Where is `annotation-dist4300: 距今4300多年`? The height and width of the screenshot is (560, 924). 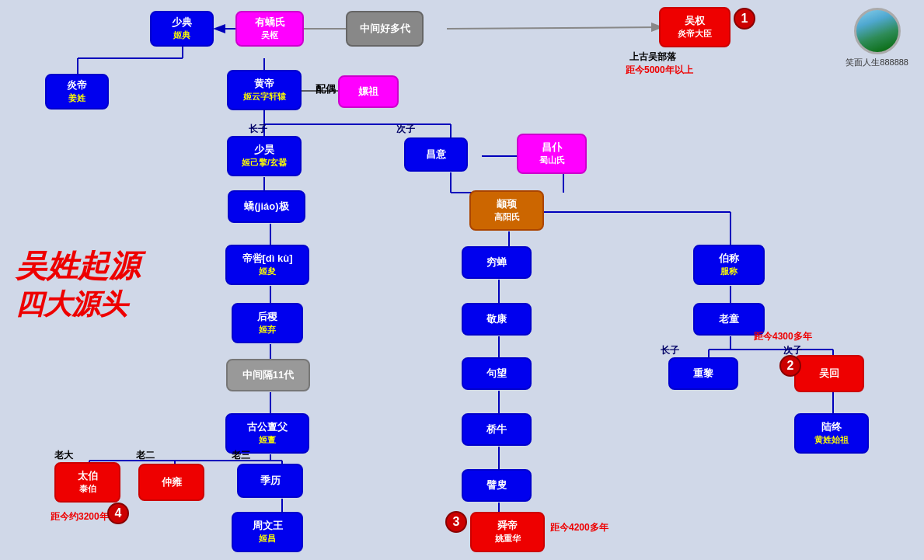 annotation-dist4300: 距今4300多年 is located at coordinates (783, 337).